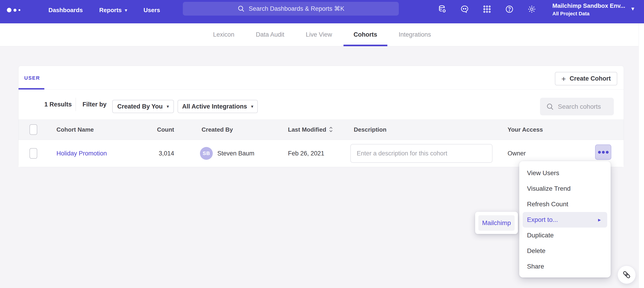  What do you see at coordinates (600, 220) in the screenshot?
I see `submenu-arrow-icon: ▸` at bounding box center [600, 220].